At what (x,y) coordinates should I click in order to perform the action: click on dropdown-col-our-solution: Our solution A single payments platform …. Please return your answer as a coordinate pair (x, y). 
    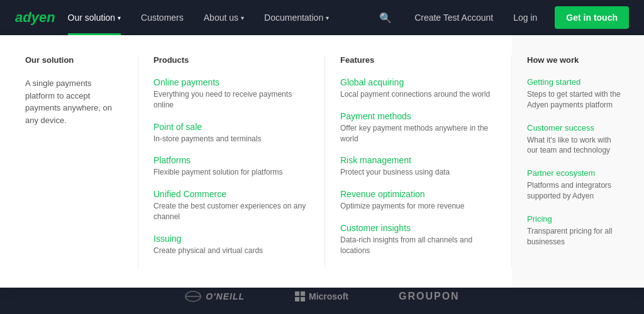
    Looking at the image, I should click on (82, 161).